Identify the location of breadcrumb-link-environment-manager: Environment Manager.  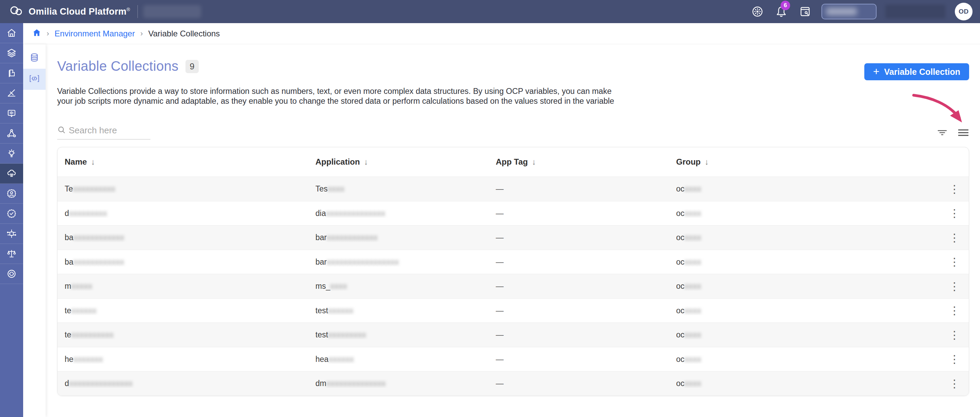
(94, 33).